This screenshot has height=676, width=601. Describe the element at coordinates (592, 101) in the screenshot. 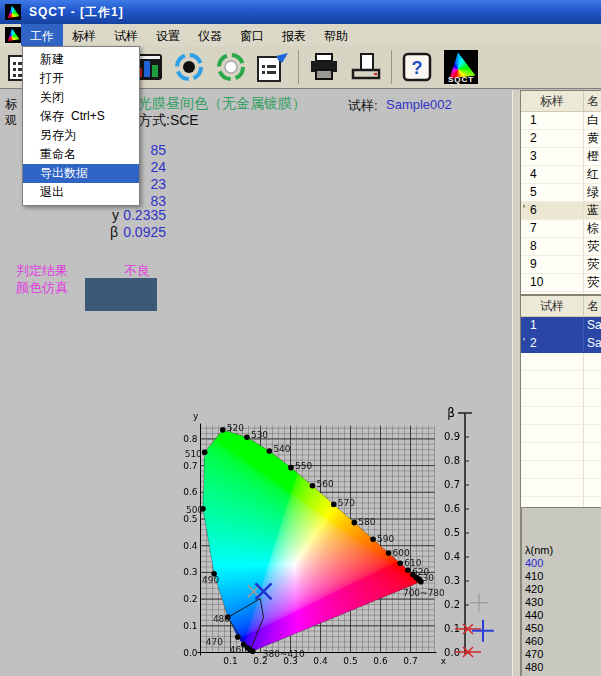

I see `standard-header-name: 名` at that location.